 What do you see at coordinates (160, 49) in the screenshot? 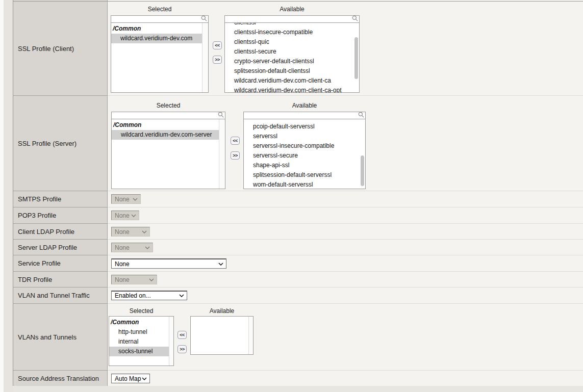
I see `selected-column: Selected /Commonwildcard.veridium-dev.co…` at bounding box center [160, 49].